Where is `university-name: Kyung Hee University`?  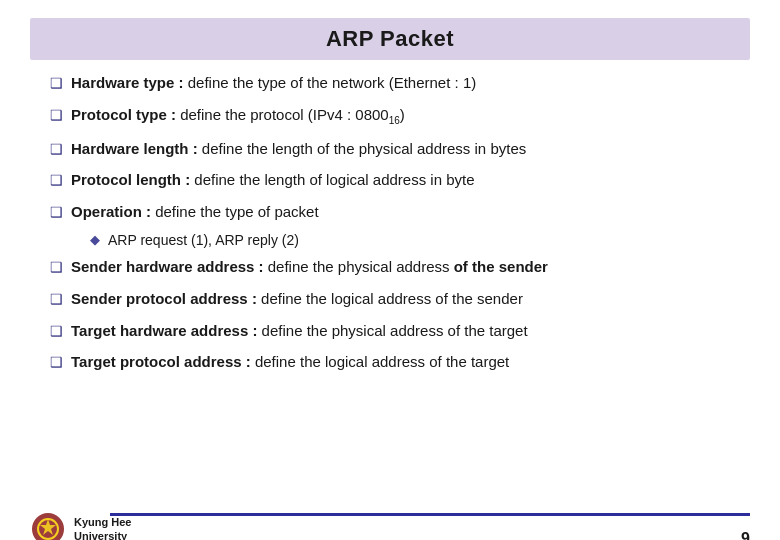 university-name: Kyung Hee University is located at coordinates (102, 528).